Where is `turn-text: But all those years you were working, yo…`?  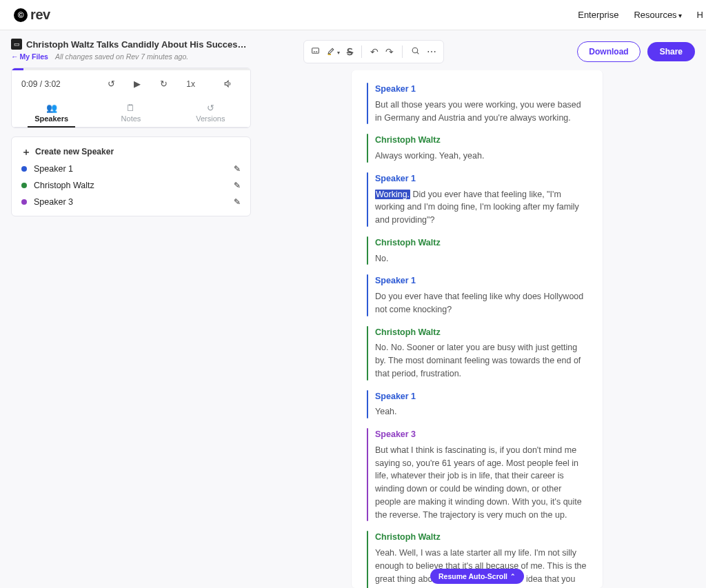
turn-text: But all those years you were working, yo… is located at coordinates (481, 112).